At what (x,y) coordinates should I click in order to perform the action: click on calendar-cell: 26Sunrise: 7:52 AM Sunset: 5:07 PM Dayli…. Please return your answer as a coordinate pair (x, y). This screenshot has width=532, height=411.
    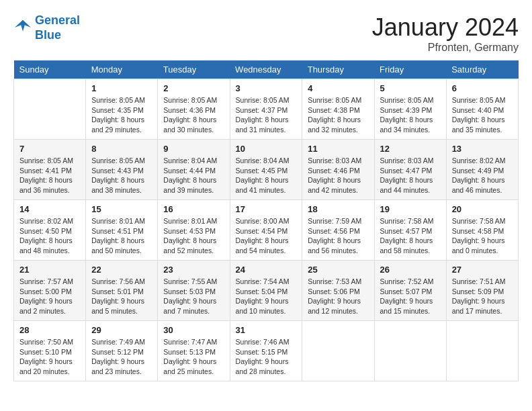
    Looking at the image, I should click on (410, 291).